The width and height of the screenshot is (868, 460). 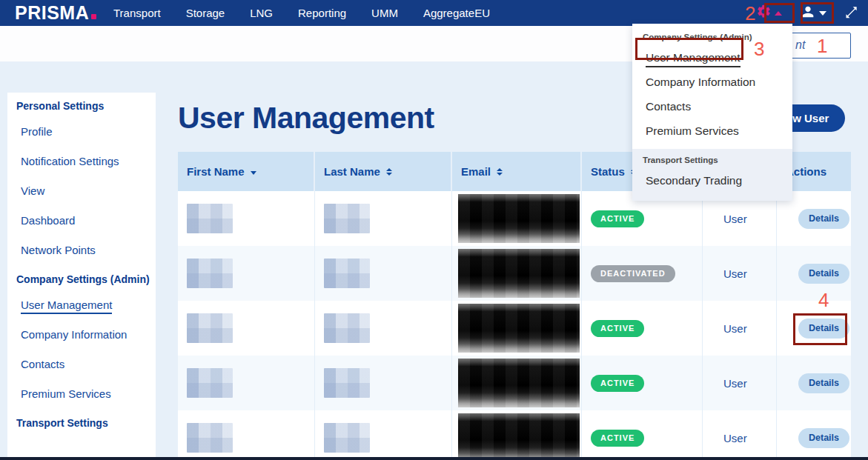 What do you see at coordinates (712, 37) in the screenshot?
I see `dropdown-section-header-company-settings: Company Settings (Admin)` at bounding box center [712, 37].